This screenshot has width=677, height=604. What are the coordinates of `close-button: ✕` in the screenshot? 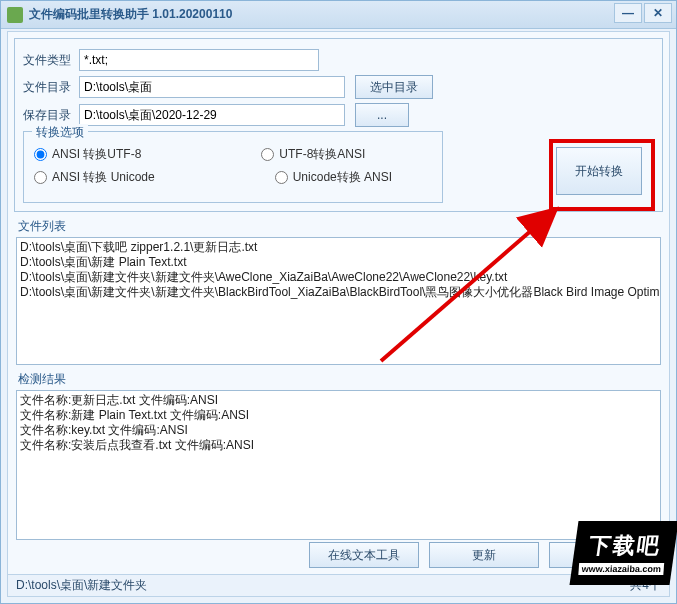 It's located at (658, 13).